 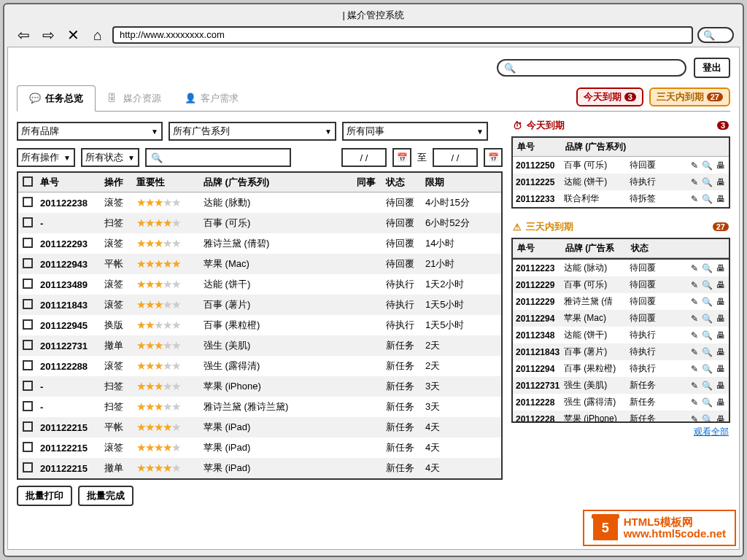 I want to click on table-row: 201122293 滚签 ★★★★★ 雅诗兰黛 (倩碧) 待回覆 14小时, so click(x=260, y=244).